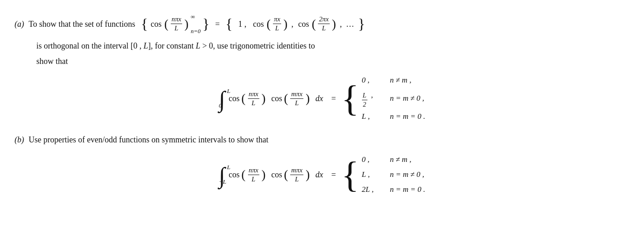  I want to click on frac-a-mpi-L-num: mπx, so click(297, 94).